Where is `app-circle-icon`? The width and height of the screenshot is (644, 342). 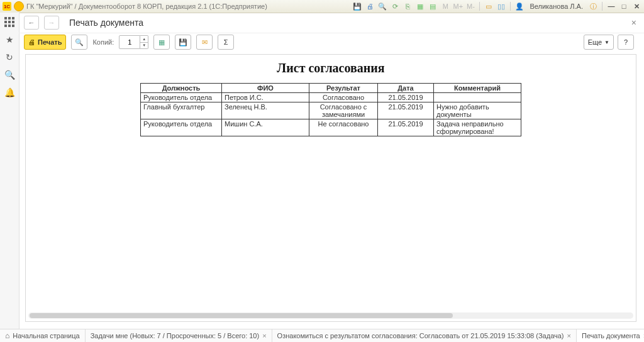 app-circle-icon is located at coordinates (19, 6).